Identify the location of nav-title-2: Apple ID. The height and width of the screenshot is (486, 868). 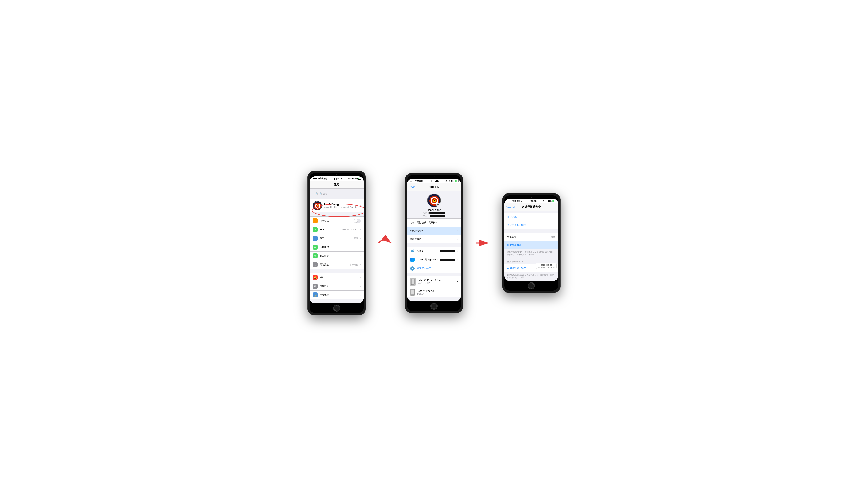
(434, 187).